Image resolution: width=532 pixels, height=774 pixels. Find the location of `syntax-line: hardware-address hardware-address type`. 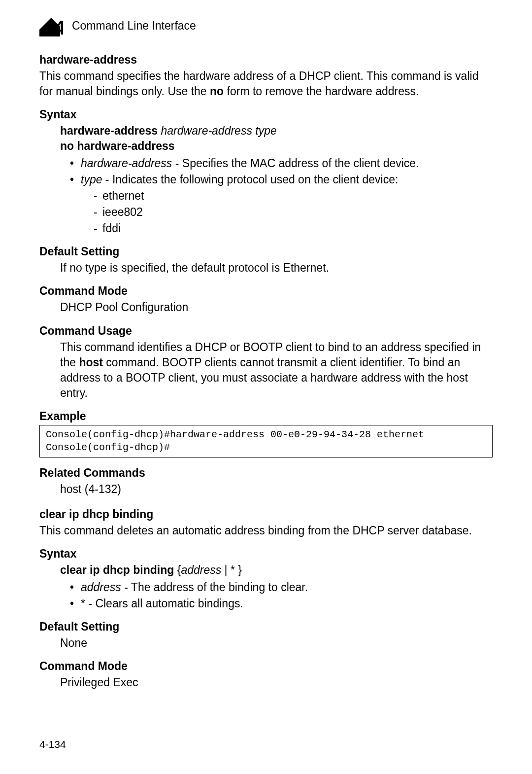

syntax-line: hardware-address hardware-address type is located at coordinates (276, 131).